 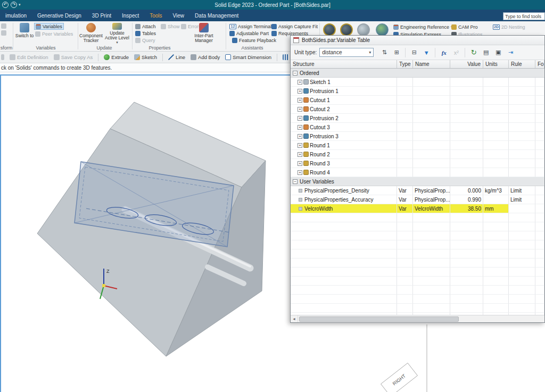 What do you see at coordinates (73, 57) in the screenshot?
I see `save-copy-as-button: Save Copy As` at bounding box center [73, 57].